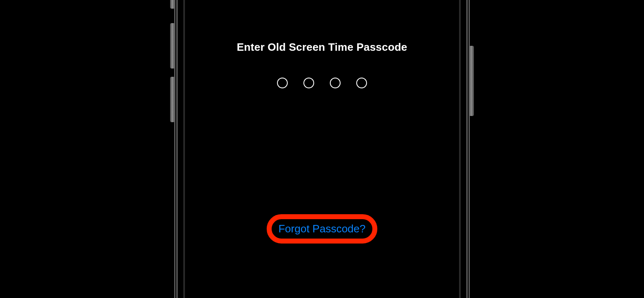 The width and height of the screenshot is (644, 298). I want to click on volume-down-button, so click(173, 99).